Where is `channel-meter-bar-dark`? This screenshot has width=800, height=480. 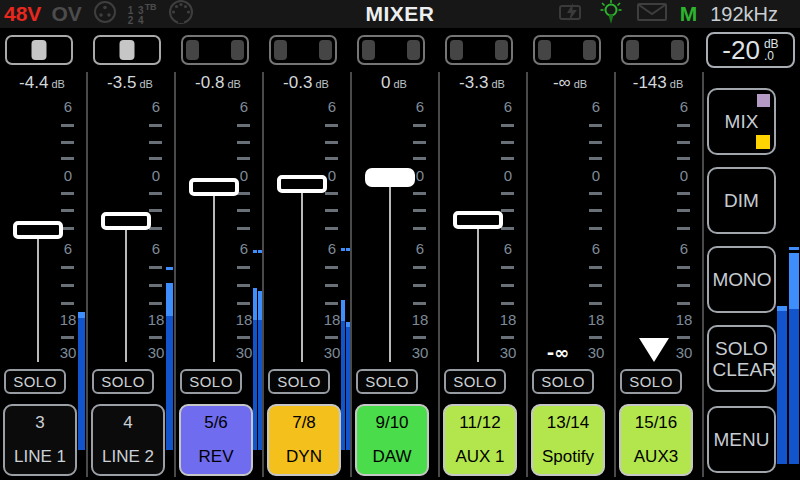
channel-meter-bar-dark is located at coordinates (255, 385).